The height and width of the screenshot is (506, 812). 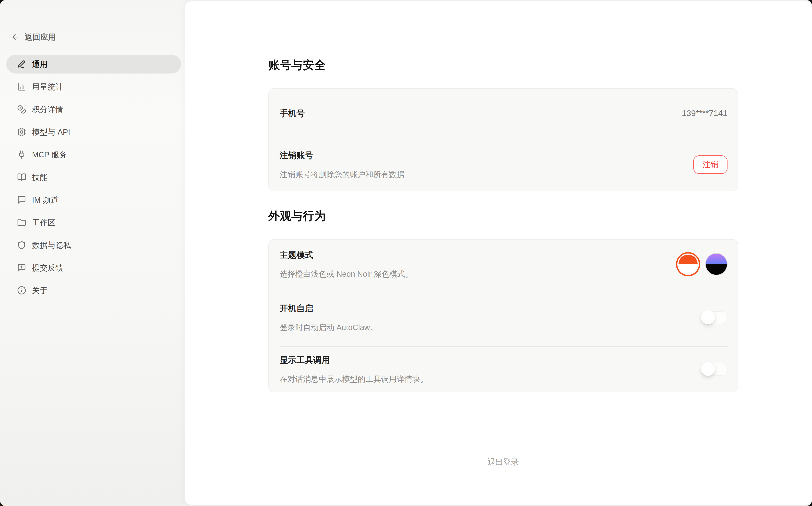 What do you see at coordinates (354, 369) in the screenshot?
I see `tool-calls-text: 显示工具调用 在对话消息中展示模型的工具调用详情块。` at bounding box center [354, 369].